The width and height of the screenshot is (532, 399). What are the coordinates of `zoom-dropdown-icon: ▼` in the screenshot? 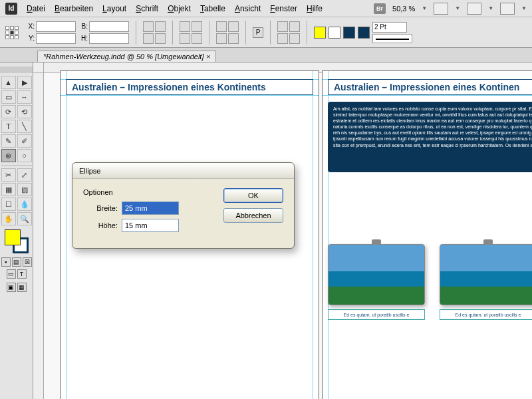 It's located at (424, 8).